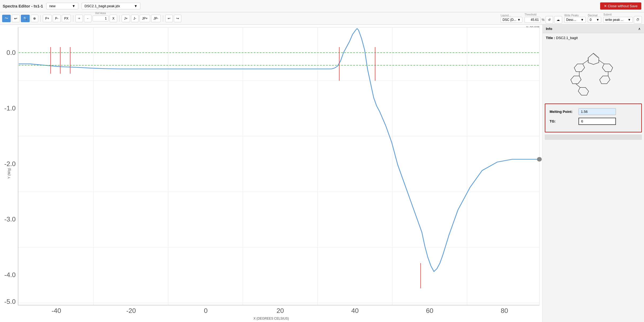  Describe the element at coordinates (509, 20) in the screenshot. I see `layout-value: DSC (D...` at that location.